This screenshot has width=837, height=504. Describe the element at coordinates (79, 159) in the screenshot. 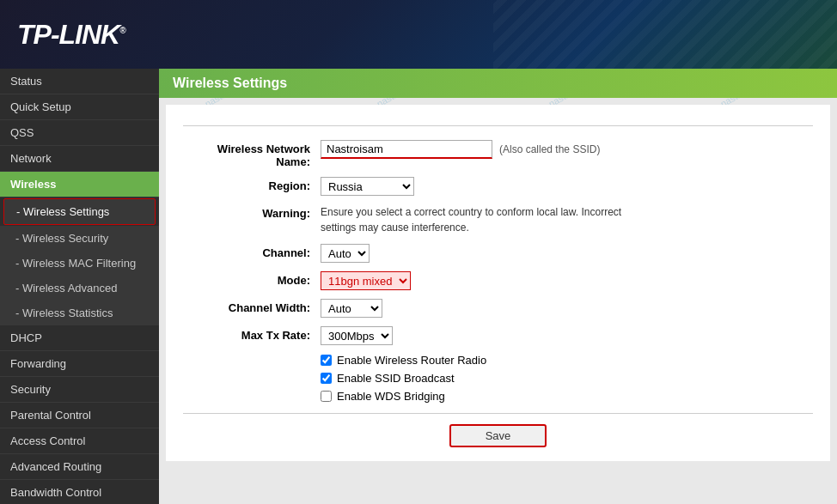

I see `sidebar-item-network: Network` at that location.